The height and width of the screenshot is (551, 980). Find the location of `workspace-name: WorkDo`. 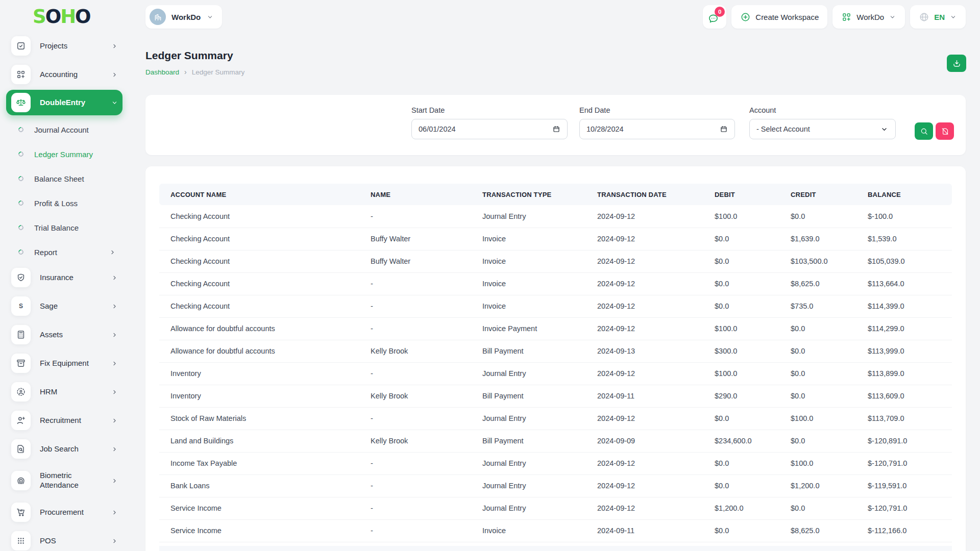

workspace-name: WorkDo is located at coordinates (186, 17).